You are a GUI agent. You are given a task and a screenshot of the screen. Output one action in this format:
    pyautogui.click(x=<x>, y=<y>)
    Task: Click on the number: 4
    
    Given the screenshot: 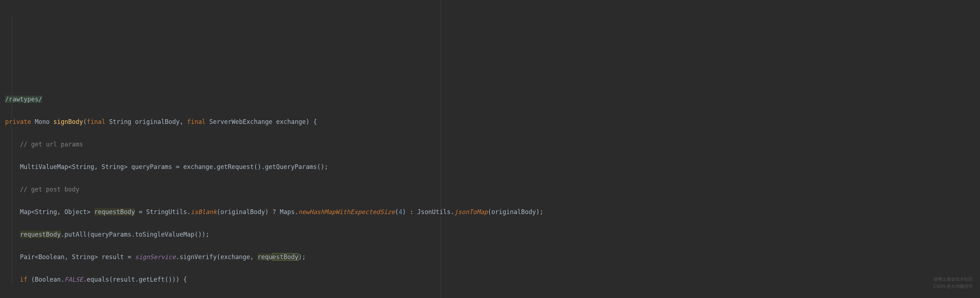 What is the action you would take?
    pyautogui.click(x=400, y=212)
    